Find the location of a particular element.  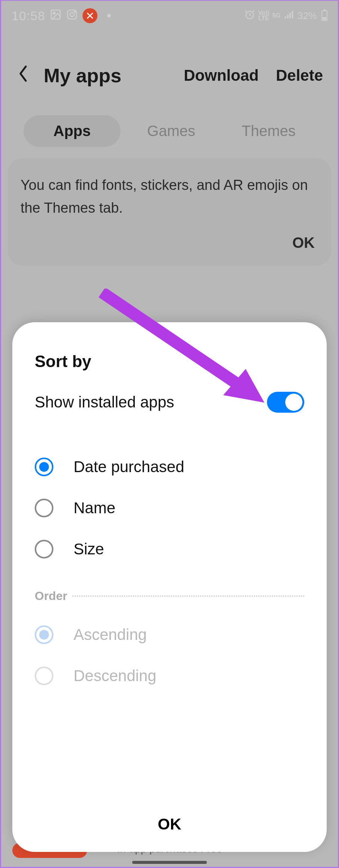

download-button: Download is located at coordinates (221, 76).